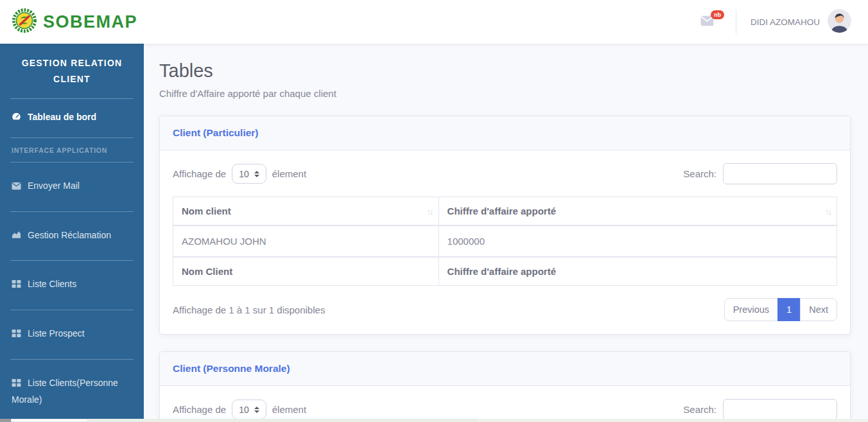  I want to click on card-body: Affichage de 10 élement Search:, so click(505, 404).